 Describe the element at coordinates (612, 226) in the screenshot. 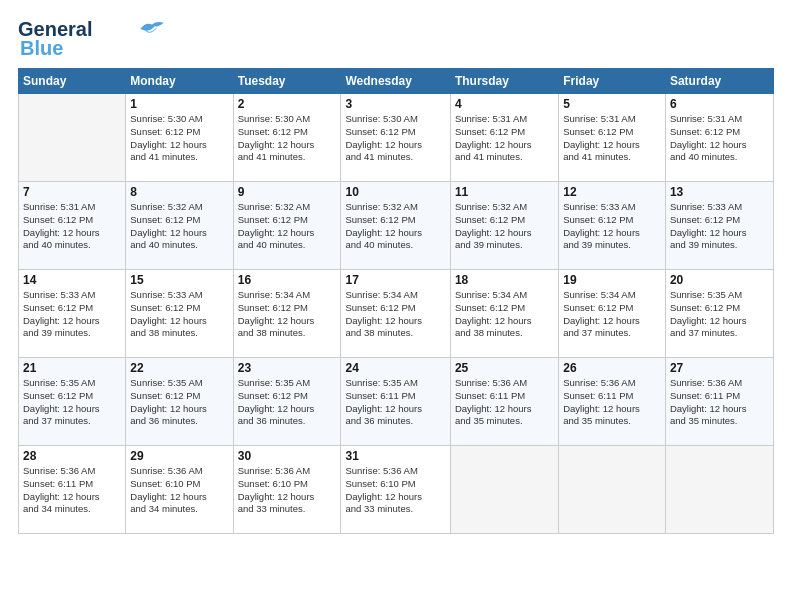

I see `day-cell: 12Sunrise: 5:33 AM Sunset: 6:12 PM Dayli…` at that location.